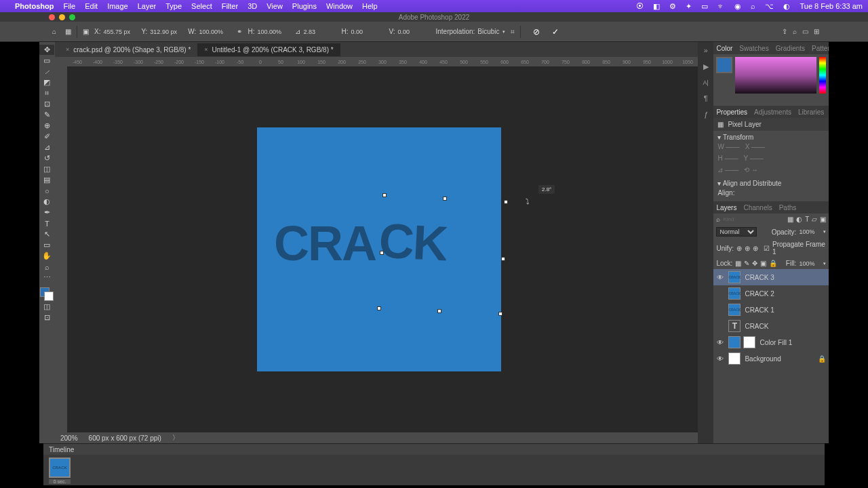  What do you see at coordinates (769, 7) in the screenshot?
I see `control-center-icon: ⌥` at bounding box center [769, 7].